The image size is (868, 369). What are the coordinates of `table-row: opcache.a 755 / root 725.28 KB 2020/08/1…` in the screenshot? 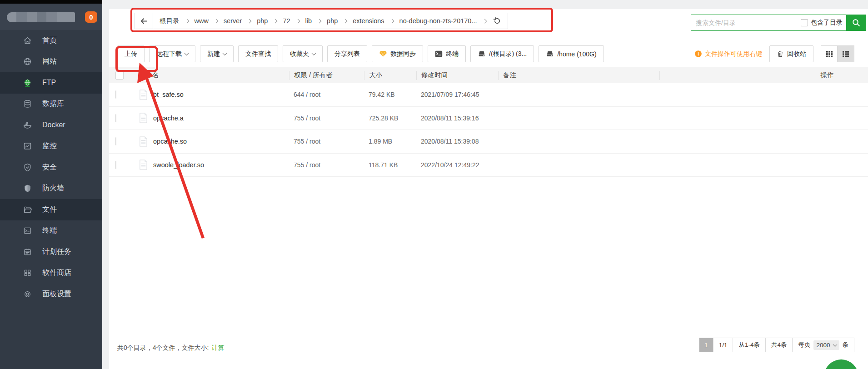 It's located at (489, 119).